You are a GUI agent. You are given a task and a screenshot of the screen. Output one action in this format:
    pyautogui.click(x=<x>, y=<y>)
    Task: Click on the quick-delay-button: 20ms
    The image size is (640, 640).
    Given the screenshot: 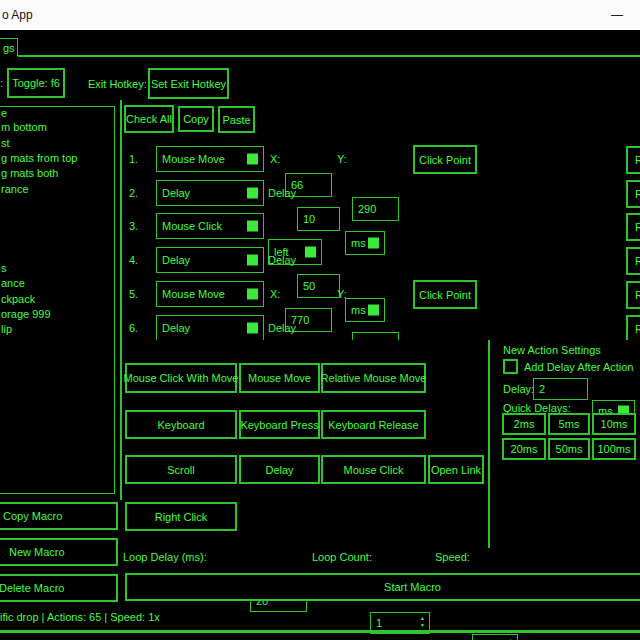 What is the action you would take?
    pyautogui.click(x=524, y=449)
    